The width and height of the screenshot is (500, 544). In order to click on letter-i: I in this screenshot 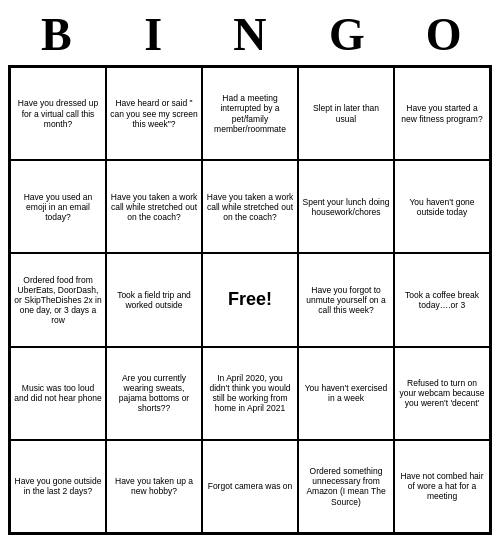, I will do `click(153, 34)`.